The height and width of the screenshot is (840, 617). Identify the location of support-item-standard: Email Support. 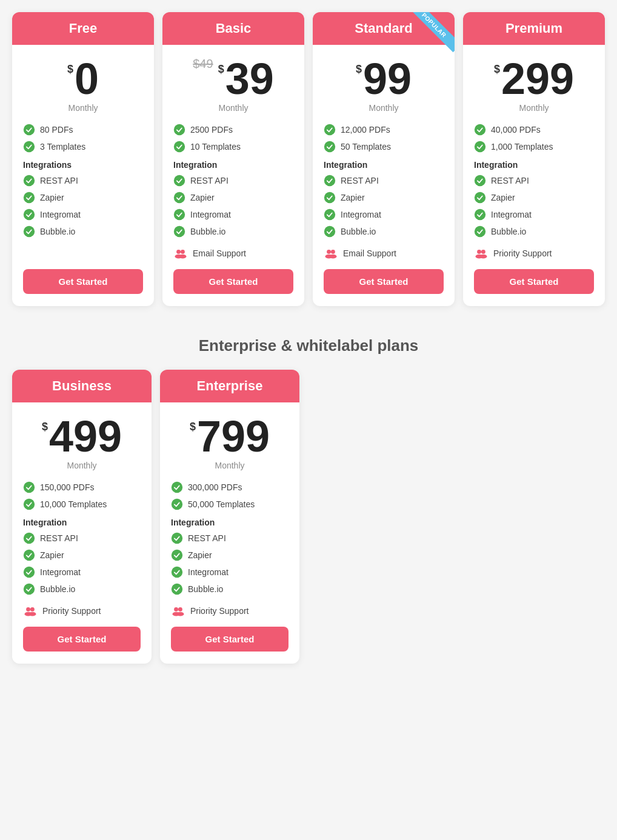
(384, 253).